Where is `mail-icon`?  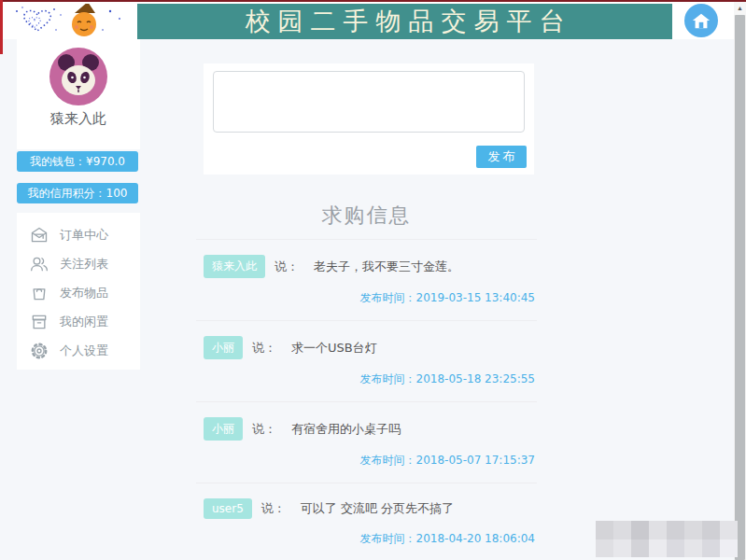
mail-icon is located at coordinates (39, 235).